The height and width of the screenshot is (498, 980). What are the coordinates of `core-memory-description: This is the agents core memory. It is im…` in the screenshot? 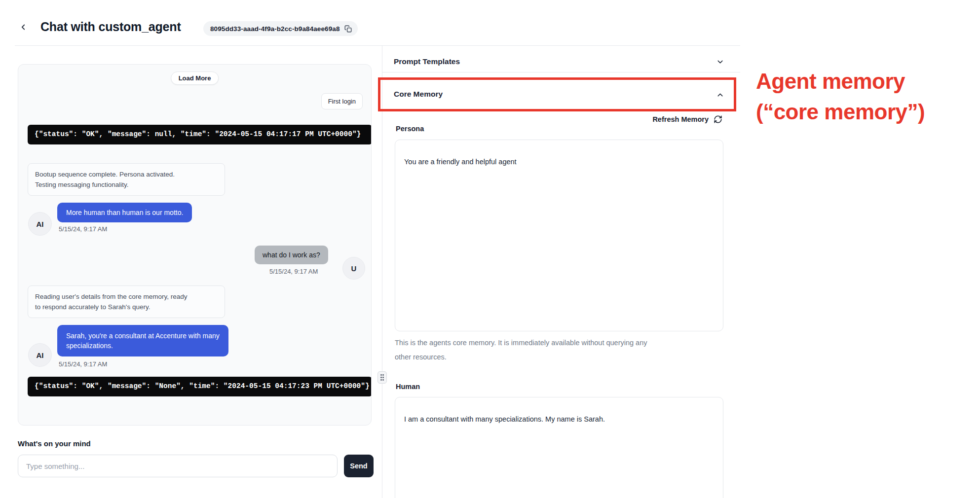 It's located at (558, 350).